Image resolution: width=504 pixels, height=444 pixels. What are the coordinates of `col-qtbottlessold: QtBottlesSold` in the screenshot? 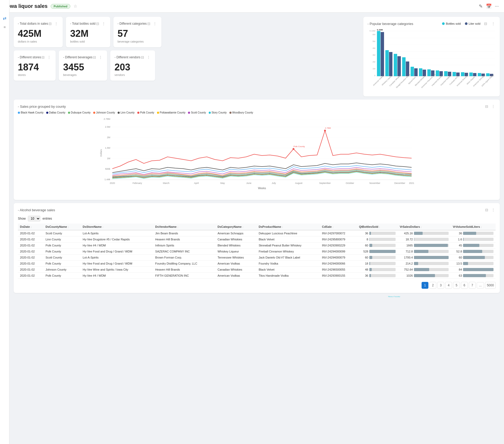 It's located at (377, 227).